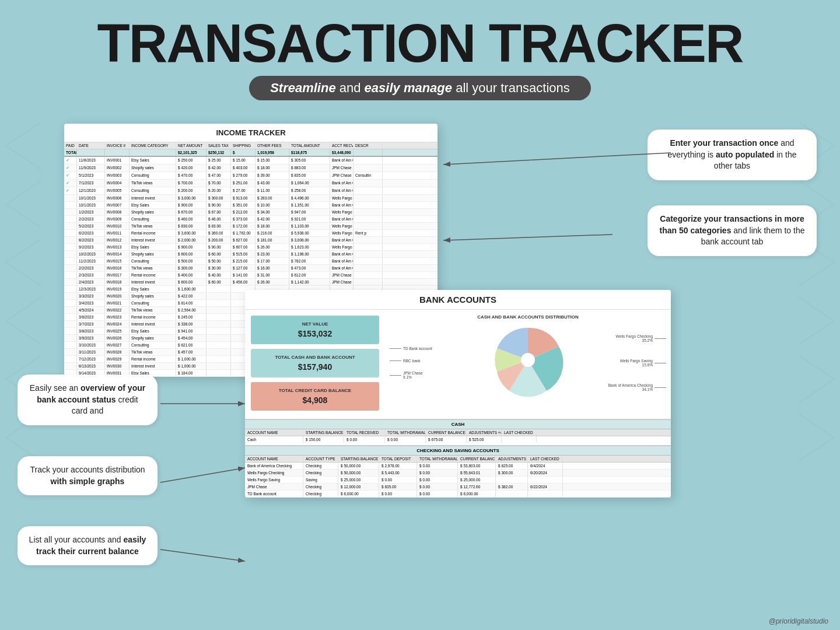 This screenshot has height=630, width=840. Describe the element at coordinates (528, 360) in the screenshot. I see `pie-chart` at that location.